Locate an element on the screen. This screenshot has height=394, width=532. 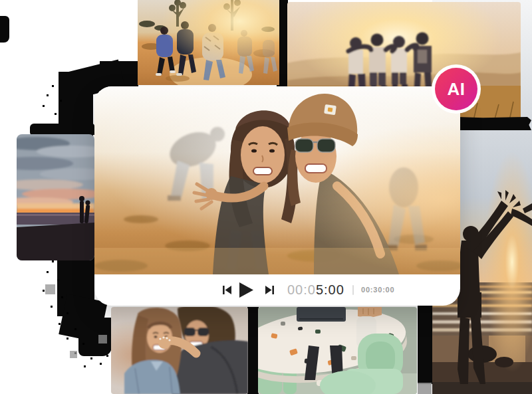
ai-badge: AI is located at coordinates (456, 89).